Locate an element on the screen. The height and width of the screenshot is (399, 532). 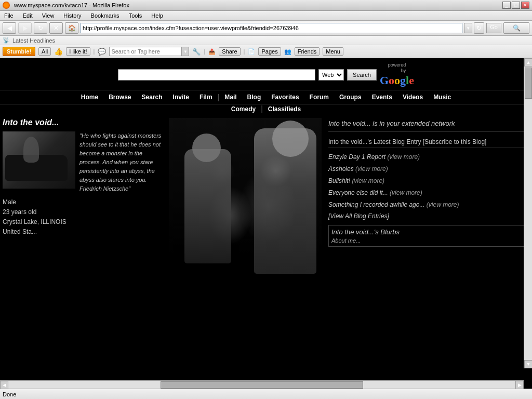
nav-blog: Blog is located at coordinates (255, 97).